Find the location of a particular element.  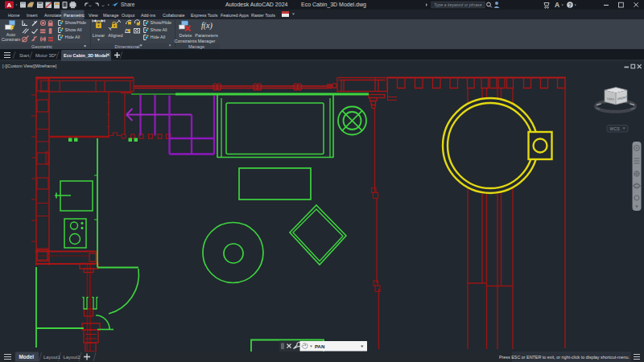

svg-text: Constraints is located at coordinates (186, 41).